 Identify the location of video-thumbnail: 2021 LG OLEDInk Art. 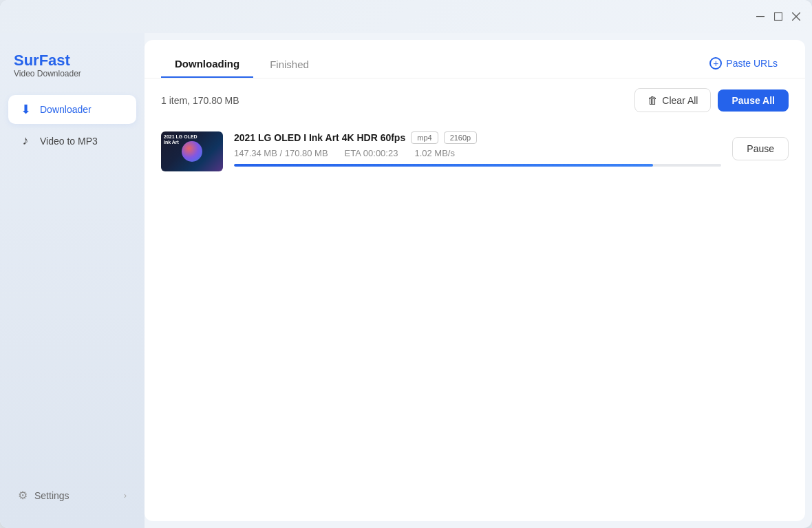
(192, 151).